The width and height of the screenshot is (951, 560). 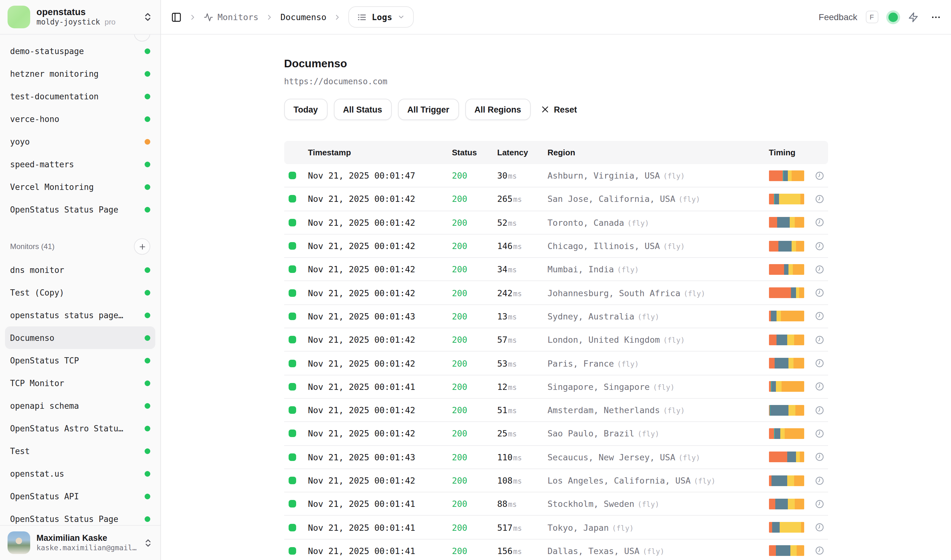 What do you see at coordinates (556, 550) in the screenshot?
I see `log-row: Nov 21, 2025 00:01:41200156msDallas, Tex…` at bounding box center [556, 550].